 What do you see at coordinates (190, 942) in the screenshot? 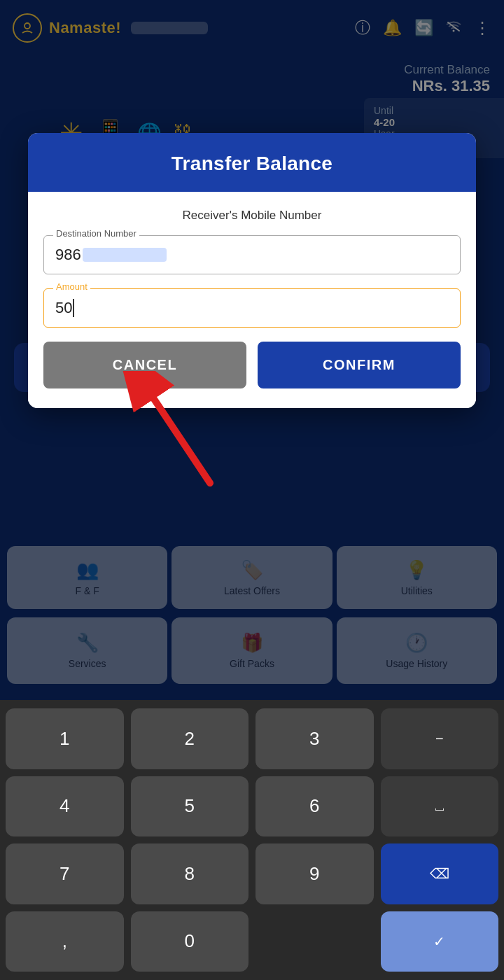
I see `key-0: 0` at bounding box center [190, 942].